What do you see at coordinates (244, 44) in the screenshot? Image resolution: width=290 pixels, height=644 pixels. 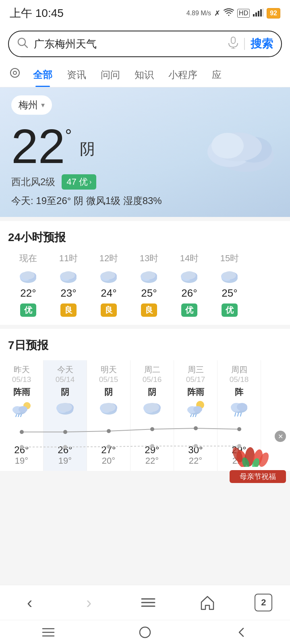 I see `search-divider` at bounding box center [244, 44].